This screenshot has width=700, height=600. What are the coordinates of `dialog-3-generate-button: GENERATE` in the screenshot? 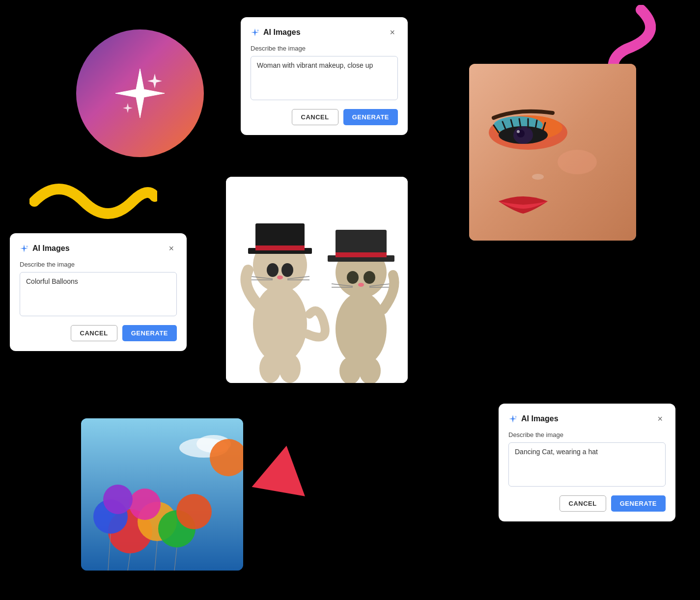 It's located at (639, 504).